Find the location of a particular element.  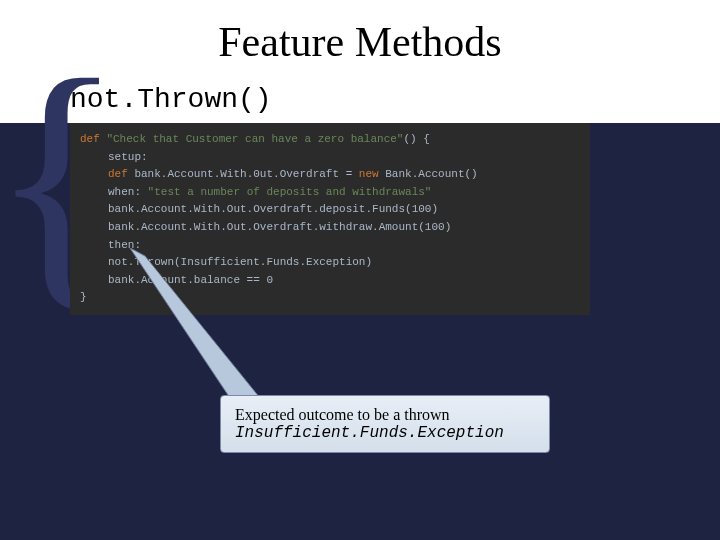

callout-code: Insufficient.Funds.Exception is located at coordinates (385, 433).